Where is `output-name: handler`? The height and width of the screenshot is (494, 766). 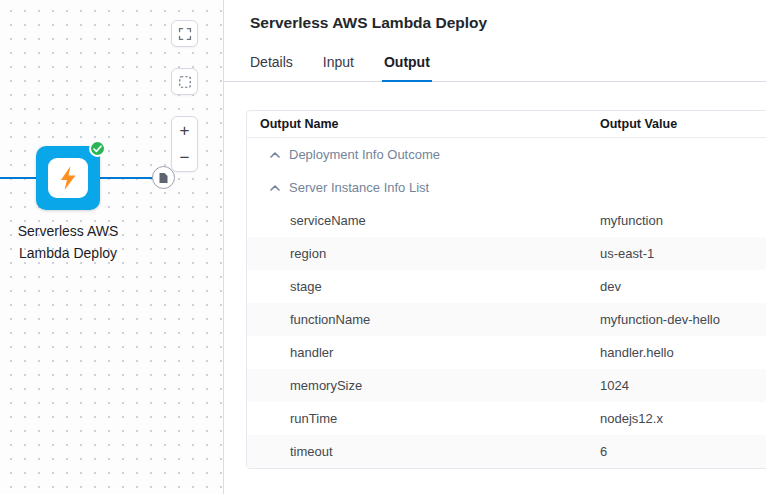
output-name: handler is located at coordinates (423, 352).